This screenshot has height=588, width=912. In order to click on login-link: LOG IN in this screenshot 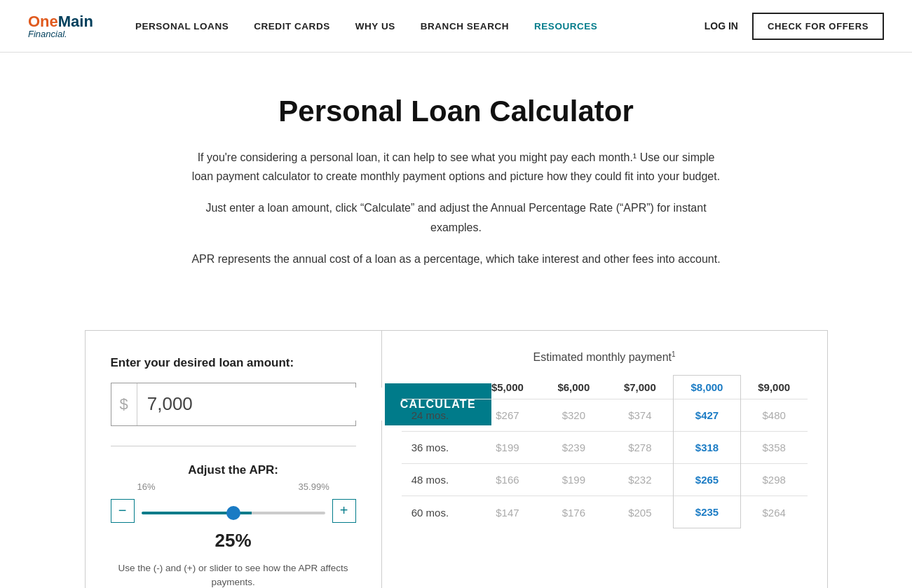, I will do `click(721, 26)`.